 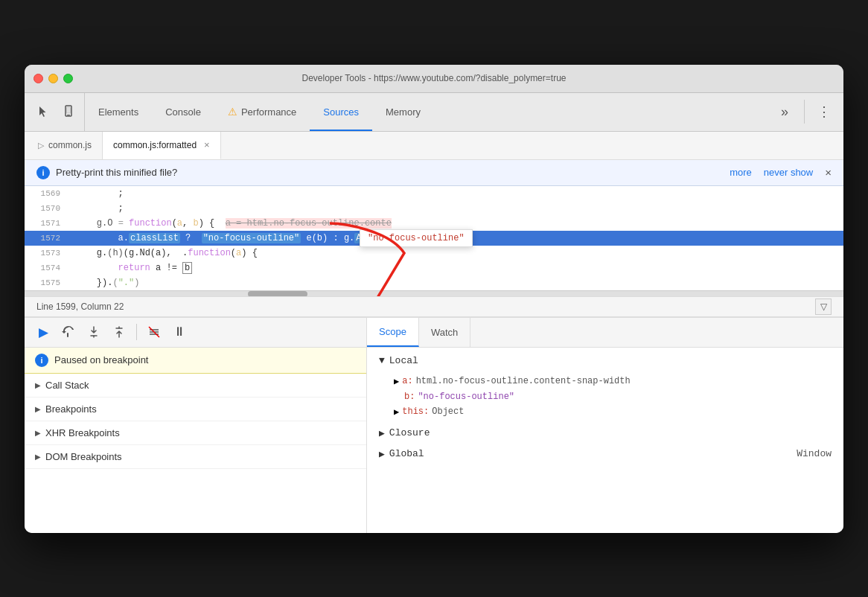 I want to click on pretty-print-close-button: ×, so click(x=828, y=173).